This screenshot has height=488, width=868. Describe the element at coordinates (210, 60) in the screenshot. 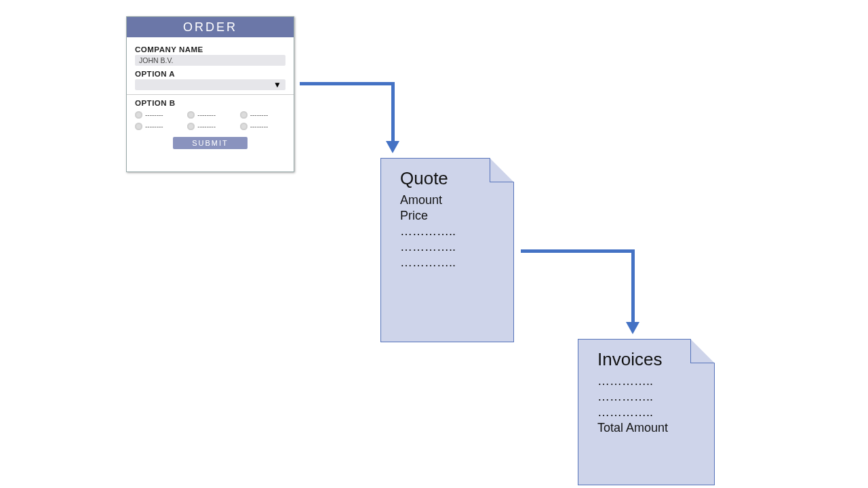

I see `company-name-input: JOHN B.V.` at that location.